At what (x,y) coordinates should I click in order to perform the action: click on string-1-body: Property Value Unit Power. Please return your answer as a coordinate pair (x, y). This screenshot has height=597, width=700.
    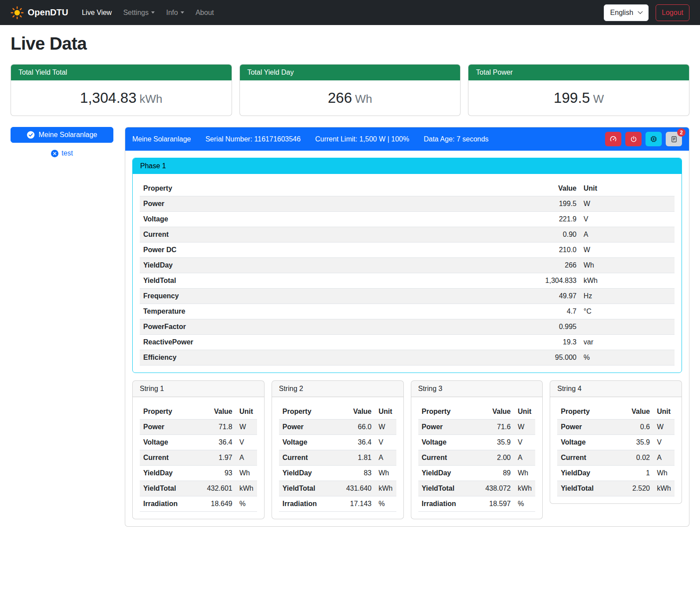
    Looking at the image, I should click on (199, 458).